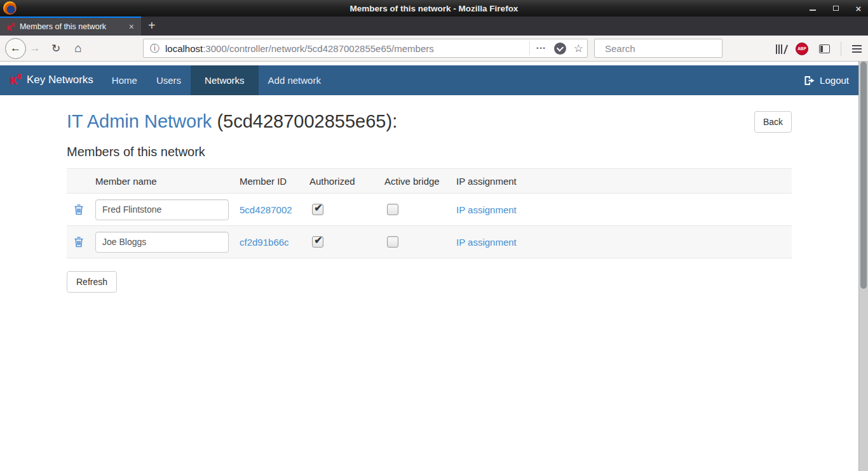  I want to click on reload-button: ↻, so click(56, 48).